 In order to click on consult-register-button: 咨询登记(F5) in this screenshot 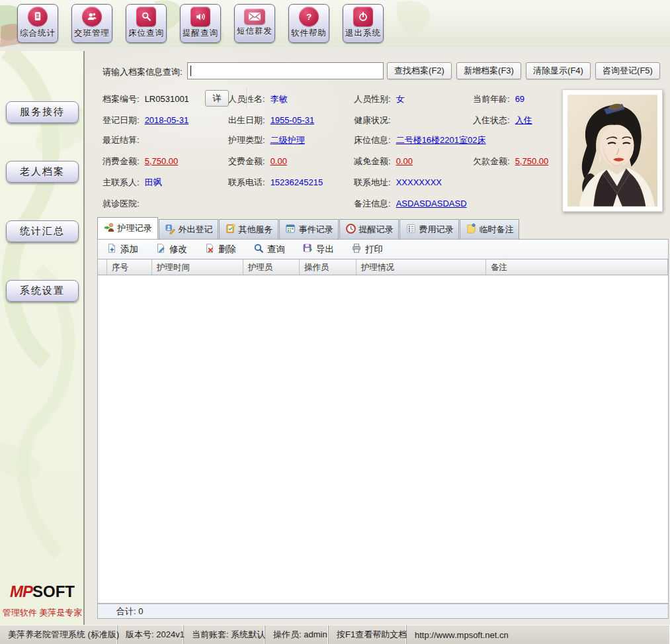, I will do `click(628, 71)`.